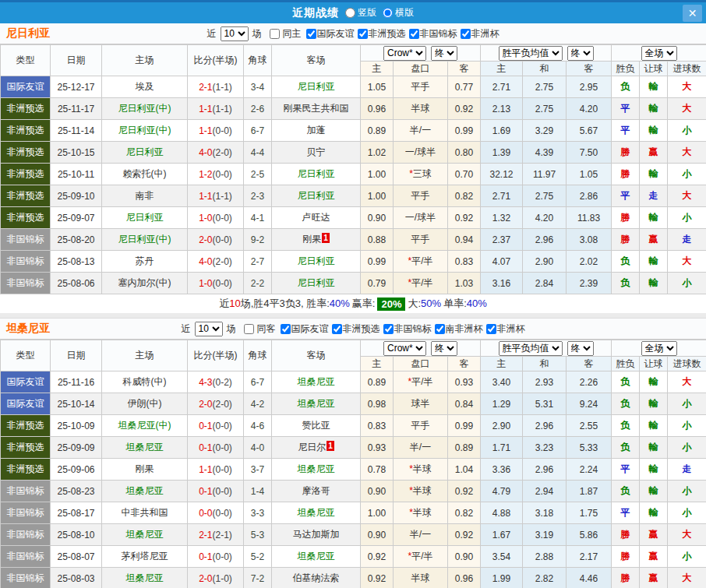 This screenshot has width=706, height=588. What do you see at coordinates (421, 262) in the screenshot?
I see `handicap-cell: *平/半` at bounding box center [421, 262].